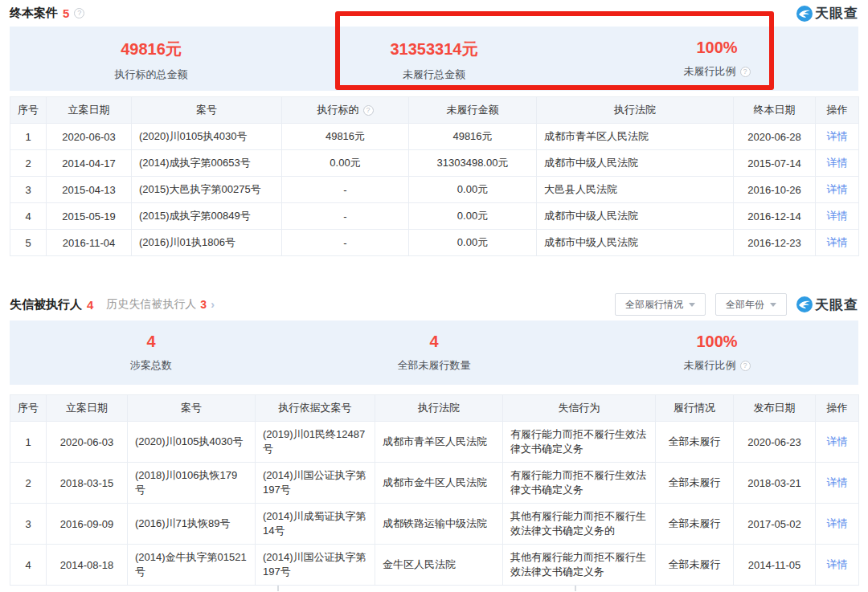  What do you see at coordinates (710, 71) in the screenshot?
I see `stat-label: 未履行比例` at bounding box center [710, 71].